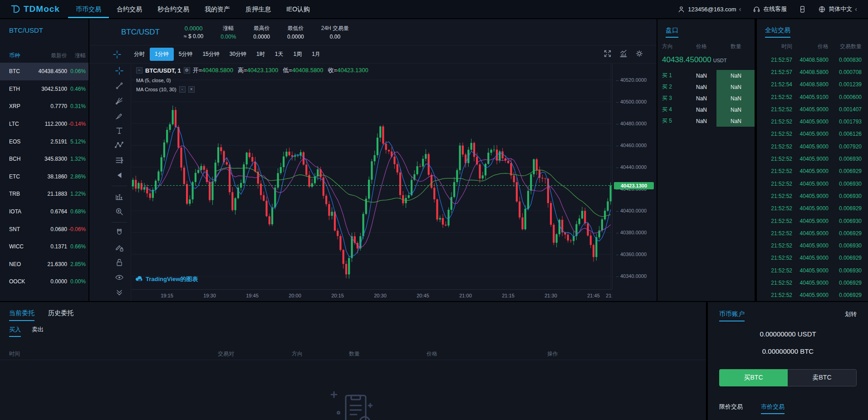 The image size is (868, 420). I want to click on legend-collapse-icon: −, so click(139, 70).